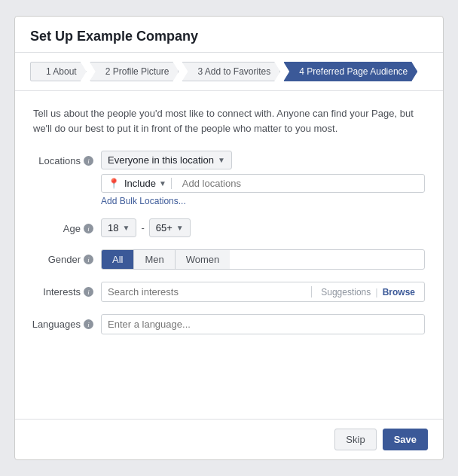 The image size is (458, 476). What do you see at coordinates (229, 259) in the screenshot?
I see `gender-row: Gender i All Men Women` at bounding box center [229, 259].